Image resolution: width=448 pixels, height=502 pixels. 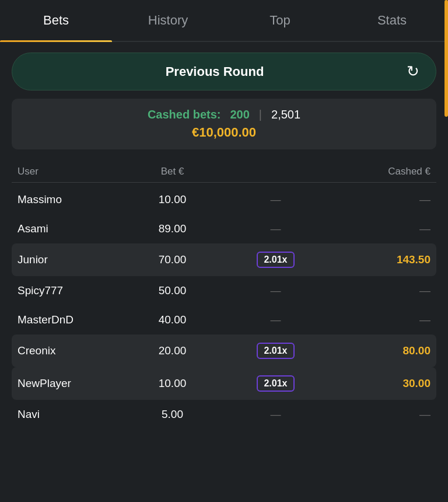 What do you see at coordinates (224, 414) in the screenshot?
I see `table-row: Navi 5.00 — —` at bounding box center [224, 414].